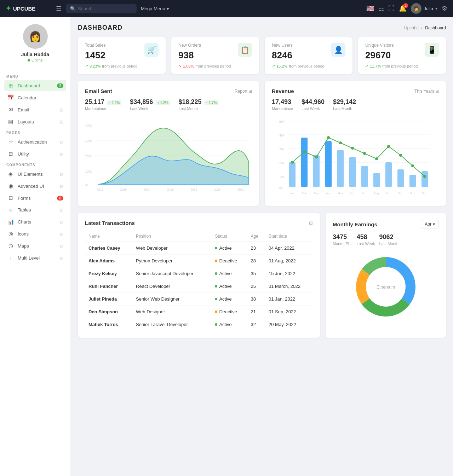  What do you see at coordinates (35, 98) in the screenshot?
I see `sidebar-item-calendar: 📅 Calendar` at bounding box center [35, 98].